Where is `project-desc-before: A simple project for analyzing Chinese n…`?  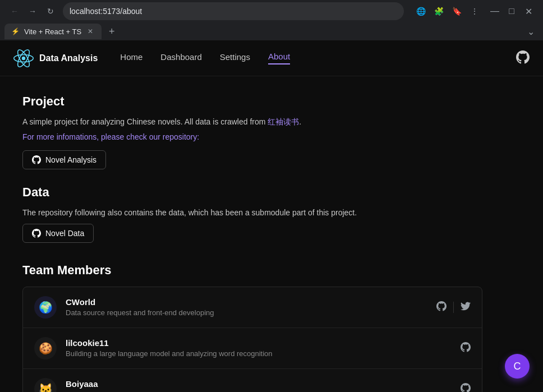
project-desc-before: A simple project for analyzing Chinese n… is located at coordinates (145, 122).